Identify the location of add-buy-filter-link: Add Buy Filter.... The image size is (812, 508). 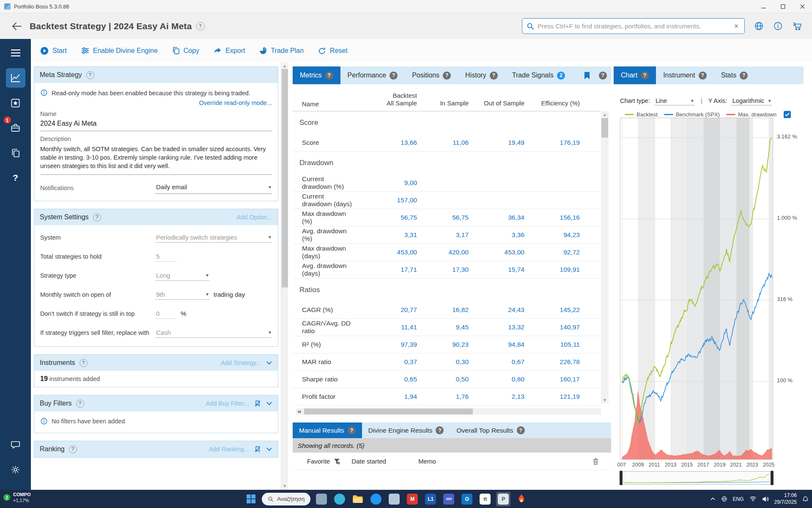
(228, 403).